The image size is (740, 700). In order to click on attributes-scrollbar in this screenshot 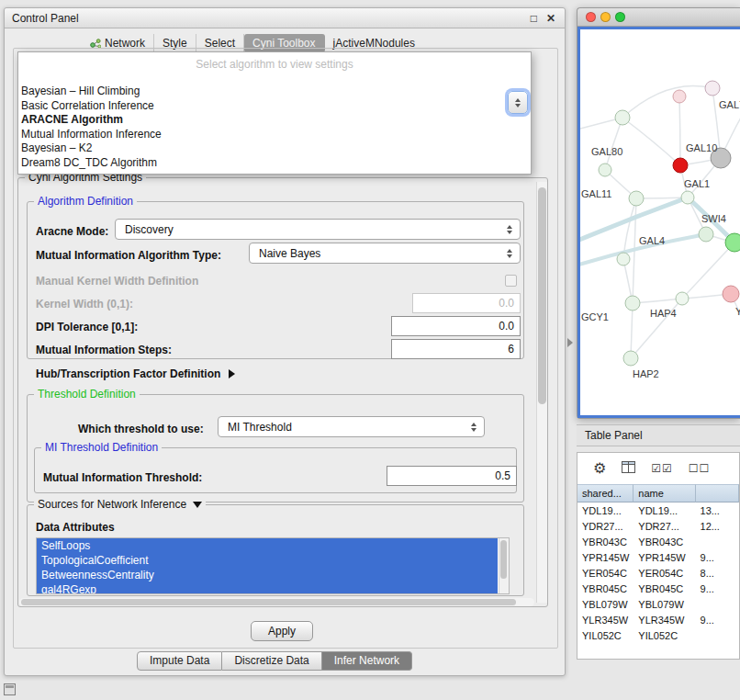, I will do `click(503, 566)`.